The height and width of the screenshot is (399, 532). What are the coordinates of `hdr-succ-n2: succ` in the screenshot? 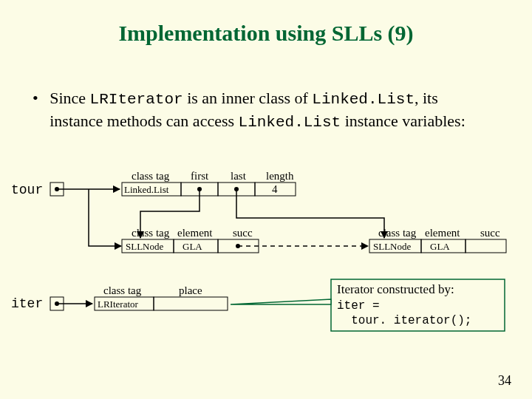 It's located at (491, 233).